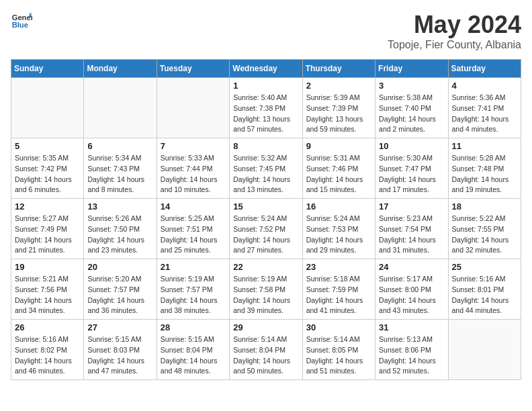  Describe the element at coordinates (120, 175) in the screenshot. I see `cell-info: Sunrise: 5:34 AMSunset: 7:43 PMDaylight:…` at that location.